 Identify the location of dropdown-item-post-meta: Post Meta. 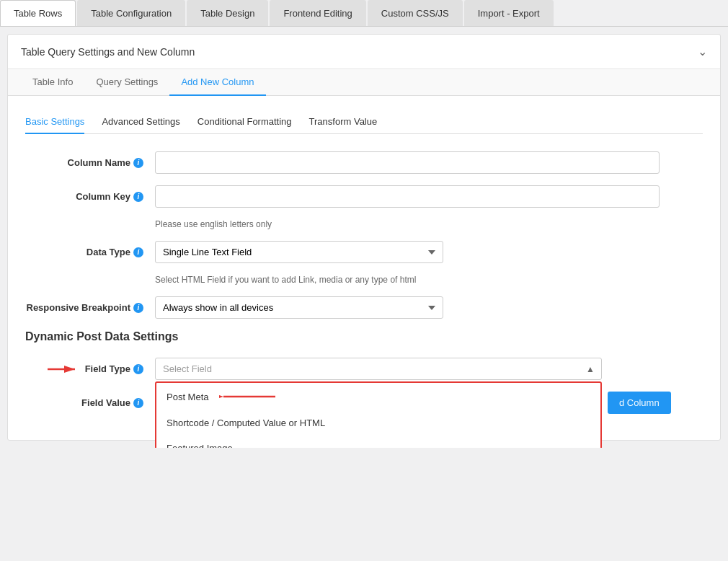
(378, 397).